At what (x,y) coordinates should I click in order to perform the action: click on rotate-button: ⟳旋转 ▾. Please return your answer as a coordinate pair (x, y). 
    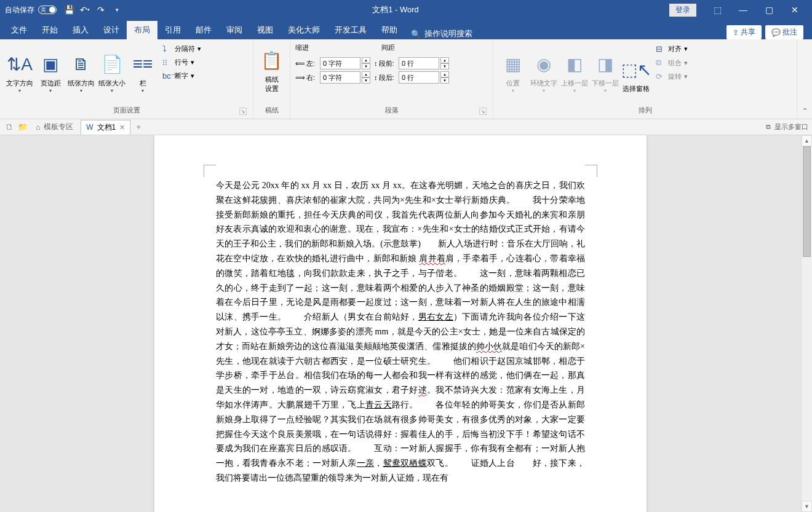
    Looking at the image, I should click on (672, 76).